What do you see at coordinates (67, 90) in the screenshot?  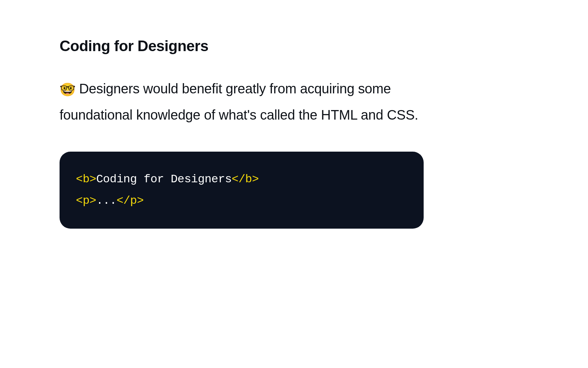 I see `nerd-face-emoji-icon: 🤓` at bounding box center [67, 90].